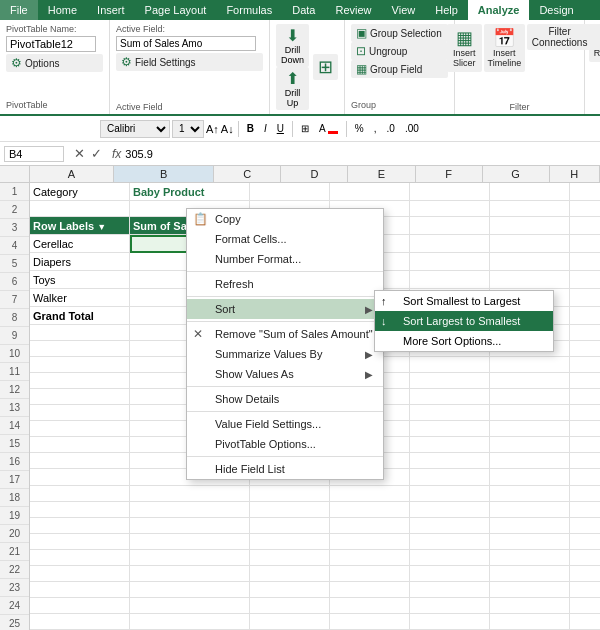  What do you see at coordinates (80, 397) in the screenshot?
I see `cell-A13` at bounding box center [80, 397].